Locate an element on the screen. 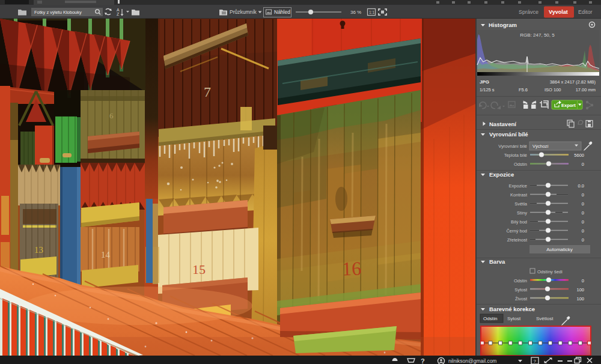  svg-text: Barevné korekce is located at coordinates (512, 309).